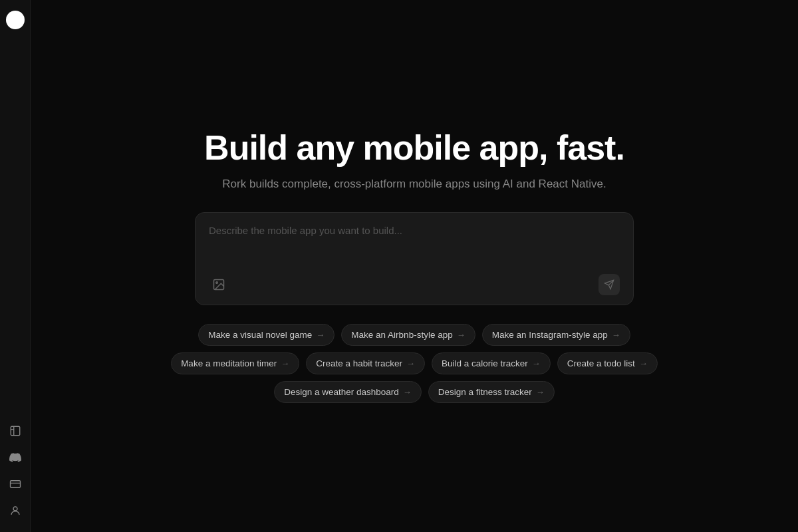 The height and width of the screenshot is (532, 798). What do you see at coordinates (556, 335) in the screenshot?
I see `chip-instagram: Make an Instagram-style app →` at bounding box center [556, 335].